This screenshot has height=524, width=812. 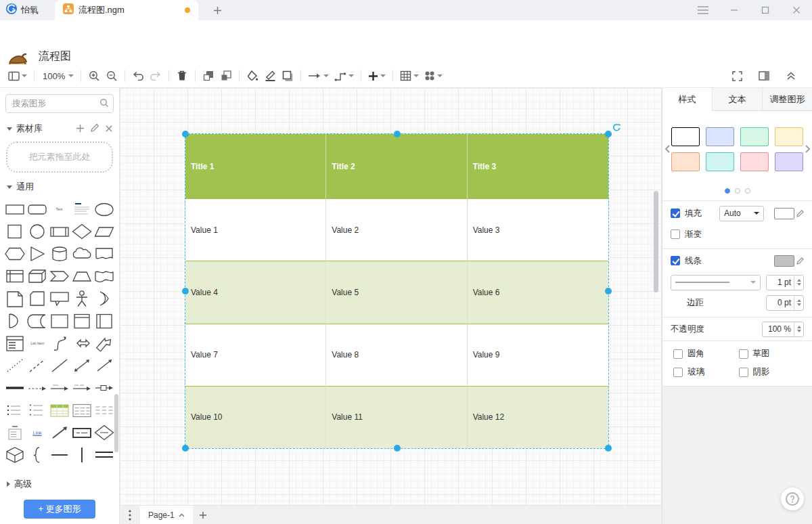 I want to click on shape-double-arrow, so click(x=81, y=343).